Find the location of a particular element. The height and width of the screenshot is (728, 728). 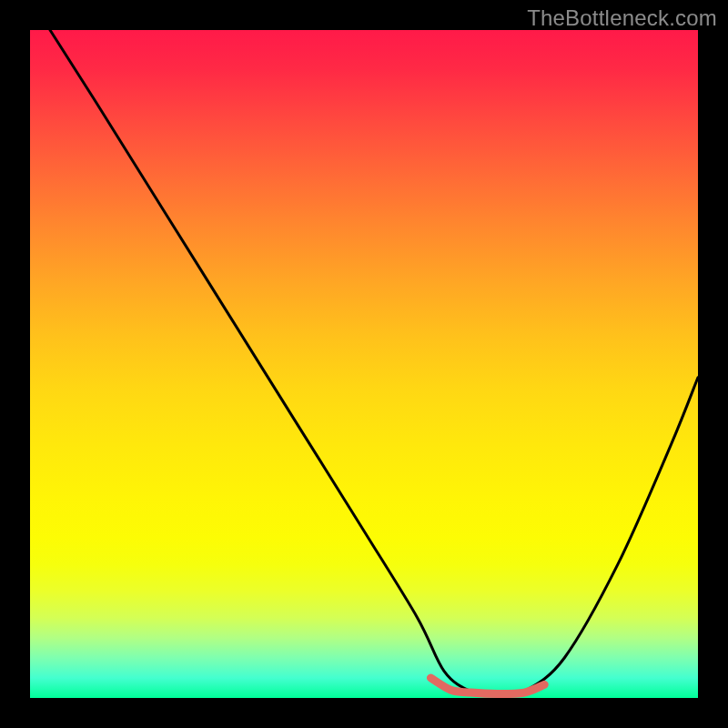

sweet-spot-path is located at coordinates (488, 686).